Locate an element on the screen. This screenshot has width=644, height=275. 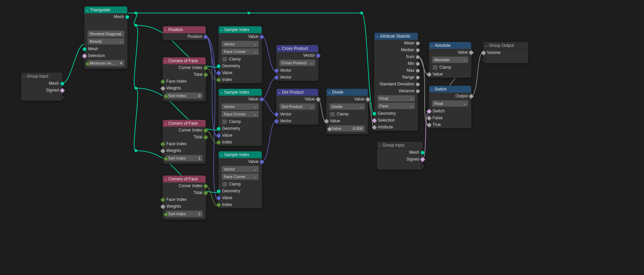
field-value-constant: Value6.000 is located at coordinates (347, 128).